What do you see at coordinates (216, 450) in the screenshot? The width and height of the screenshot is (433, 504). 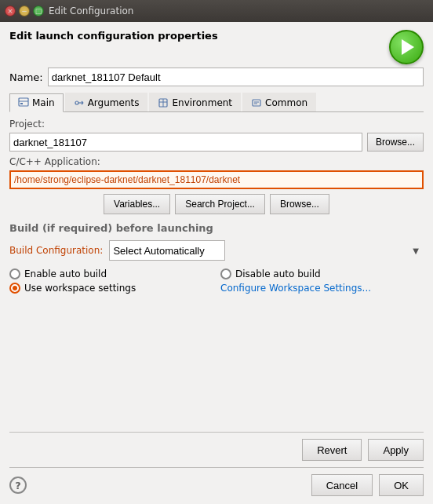 I see `revert-apply-row: Revert Apply` at bounding box center [216, 450].